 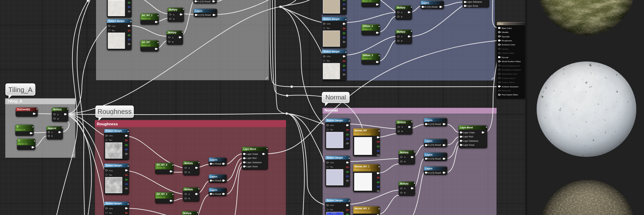 What do you see at coordinates (508, 45) in the screenshot?
I see `svg-text: Emissive Color` at bounding box center [508, 45].